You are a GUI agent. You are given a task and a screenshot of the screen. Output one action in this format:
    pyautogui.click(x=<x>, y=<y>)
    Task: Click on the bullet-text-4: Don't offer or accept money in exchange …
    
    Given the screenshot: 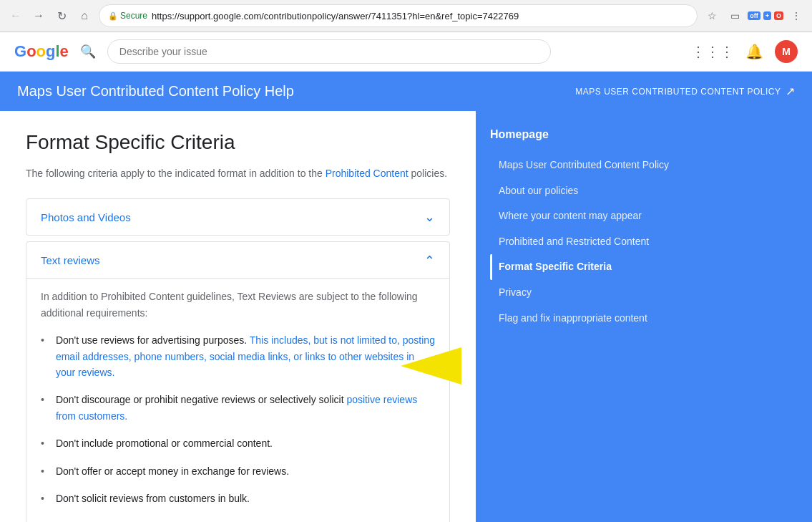 What is the action you would take?
    pyautogui.click(x=172, y=471)
    